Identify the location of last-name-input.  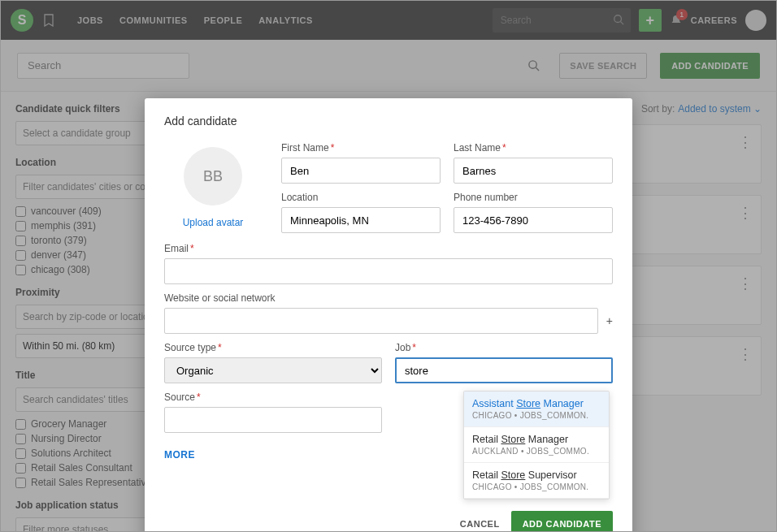
(533, 171).